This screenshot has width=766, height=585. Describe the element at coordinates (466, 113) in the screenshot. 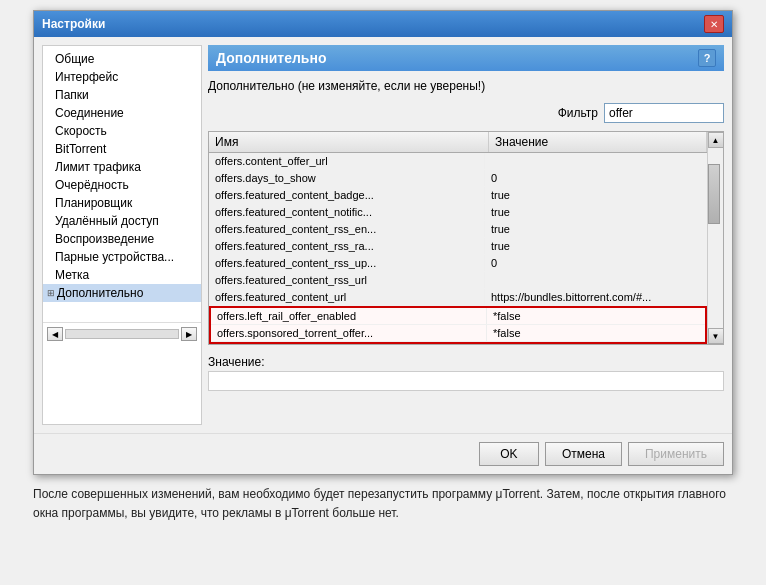

I see `filter-row: Фильтр` at that location.